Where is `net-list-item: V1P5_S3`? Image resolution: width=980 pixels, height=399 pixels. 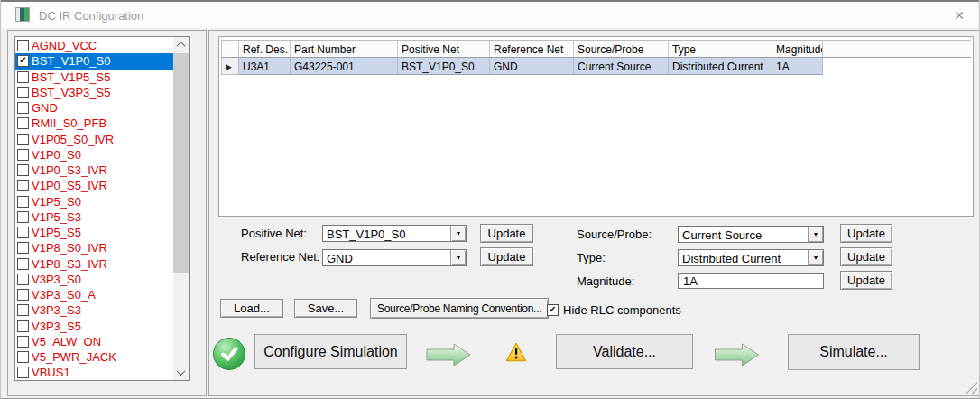
net-list-item: V1P5_S3 is located at coordinates (94, 217).